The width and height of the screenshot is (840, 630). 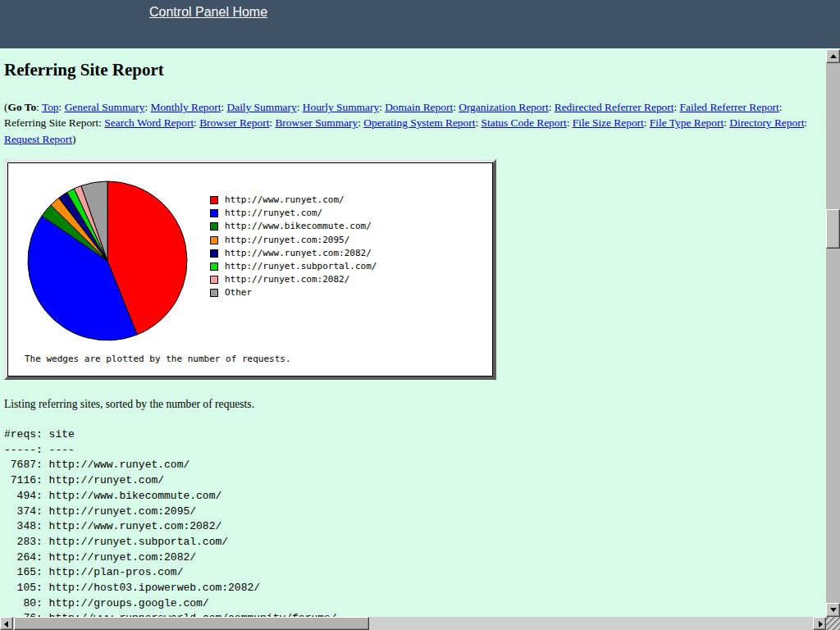 What do you see at coordinates (299, 253) in the screenshot?
I see `legend-label: http://www.runyet.com:2082/` at bounding box center [299, 253].